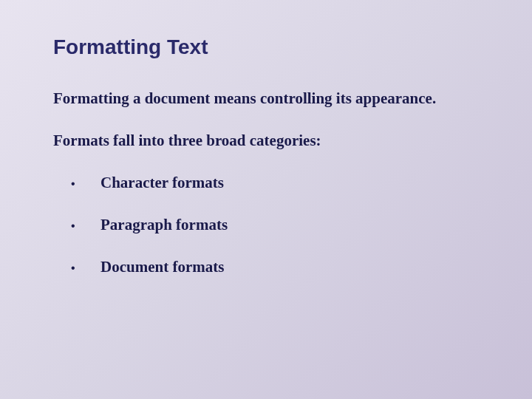  Describe the element at coordinates (275, 183) in the screenshot. I see `list-item: • Character formats` at that location.